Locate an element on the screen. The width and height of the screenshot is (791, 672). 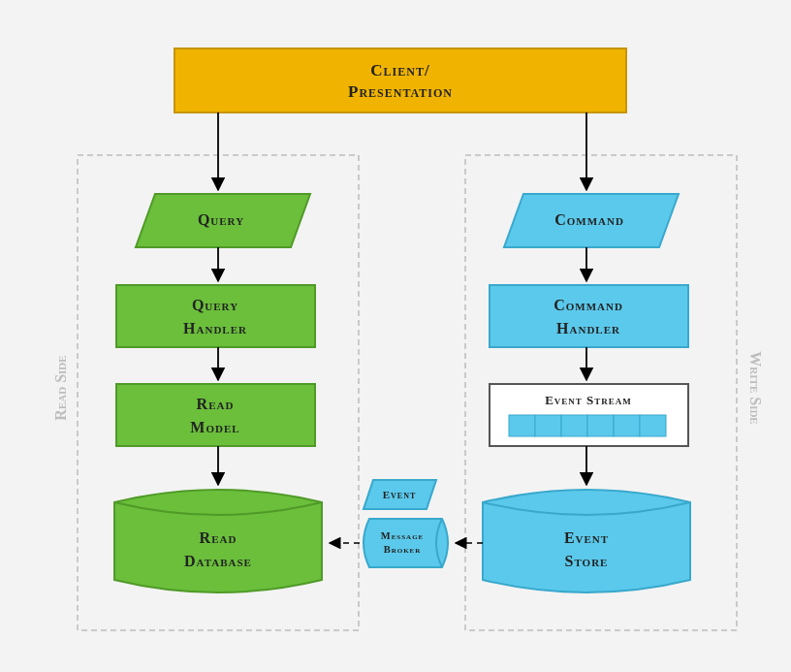
event-stream-node: Event Stream is located at coordinates (589, 415).